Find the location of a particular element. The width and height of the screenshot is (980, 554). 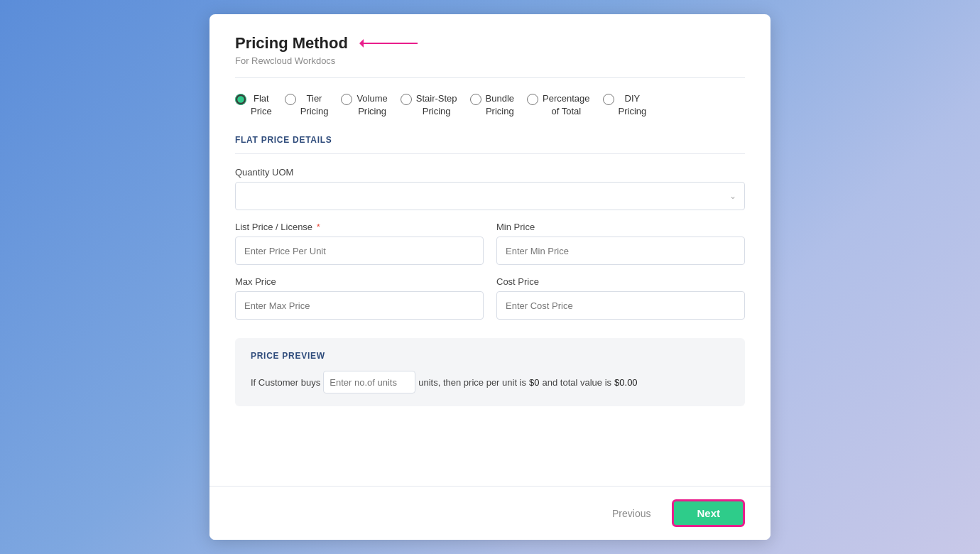

cost-price-label: Cost Price is located at coordinates (621, 281).